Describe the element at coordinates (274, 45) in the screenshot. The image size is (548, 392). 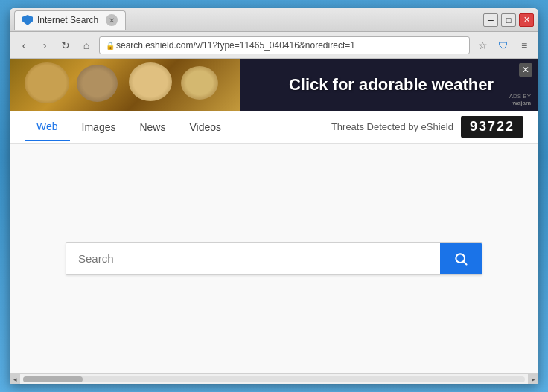
I see `address-bar: ‹ › ↻ ⌂ 🔒 search.eshield.com/v/11?type=1…` at that location.